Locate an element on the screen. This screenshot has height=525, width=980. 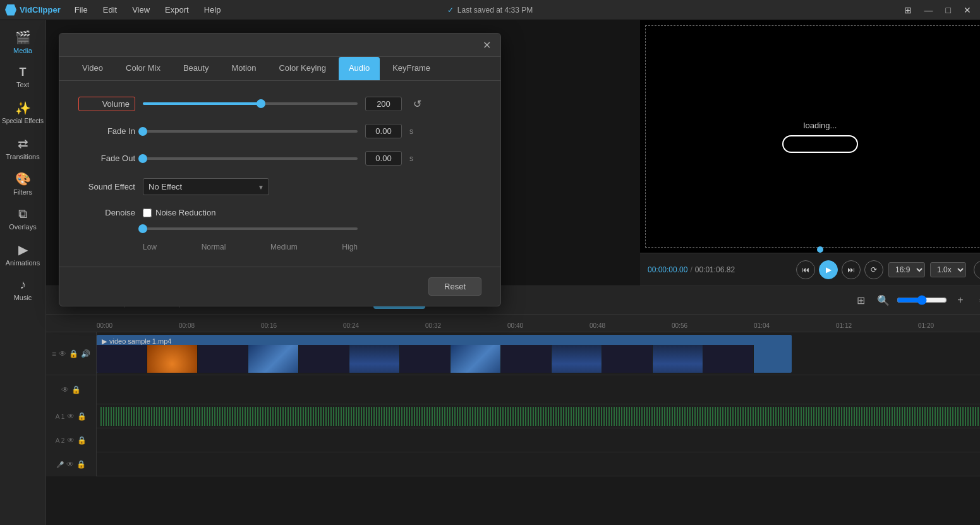
volume-slider is located at coordinates (250, 104).